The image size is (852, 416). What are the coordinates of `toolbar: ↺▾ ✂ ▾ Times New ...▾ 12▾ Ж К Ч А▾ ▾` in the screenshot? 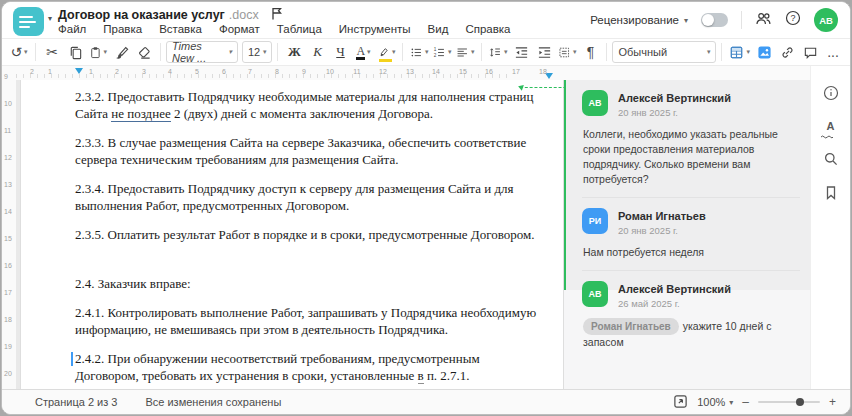 It's located at (426, 52).